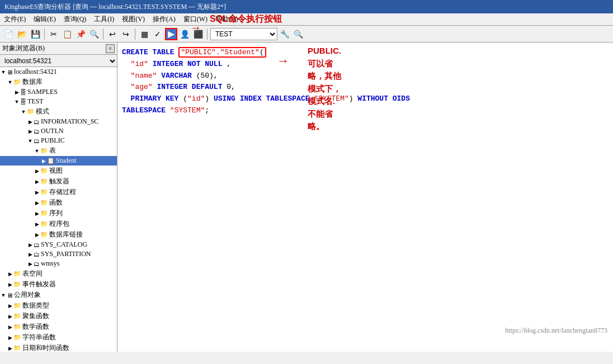  What do you see at coordinates (244, 34) in the screenshot?
I see `db-selector: TEST` at bounding box center [244, 34].